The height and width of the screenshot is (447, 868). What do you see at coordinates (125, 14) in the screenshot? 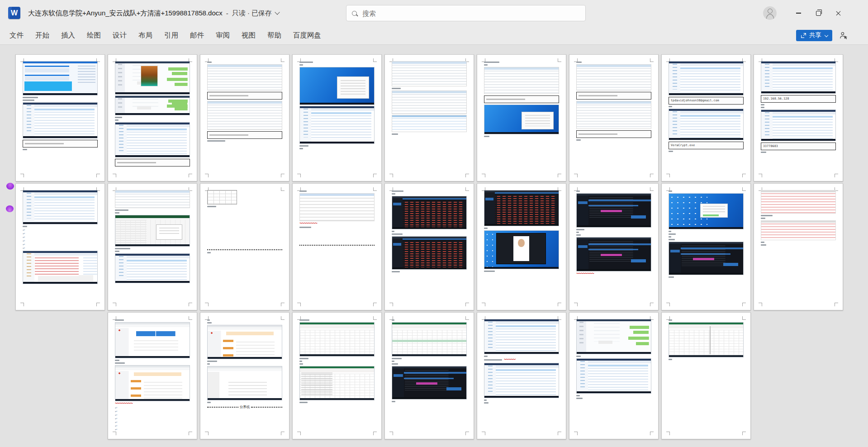
I see `document-filename: 大连东软信息学院+Anyun_安云战队+方清湍+15998817858.docx` at bounding box center [125, 14].